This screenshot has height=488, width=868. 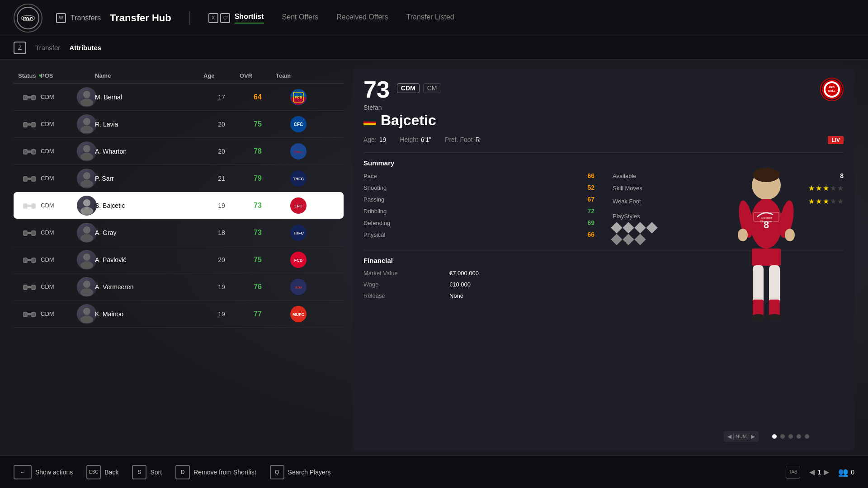 What do you see at coordinates (179, 287) in the screenshot?
I see `table-row: CDM A. Vermeeren 19 76 ATM` at bounding box center [179, 287].